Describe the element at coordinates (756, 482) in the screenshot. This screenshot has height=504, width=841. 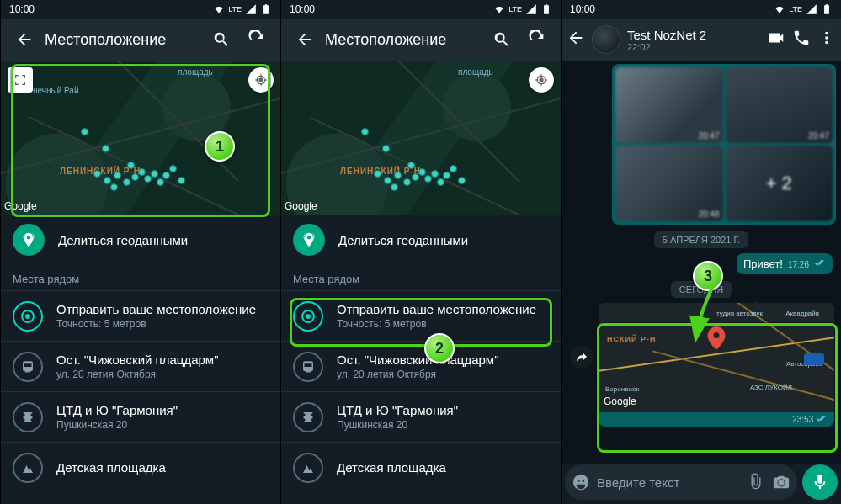
I see `attach-icon` at that location.